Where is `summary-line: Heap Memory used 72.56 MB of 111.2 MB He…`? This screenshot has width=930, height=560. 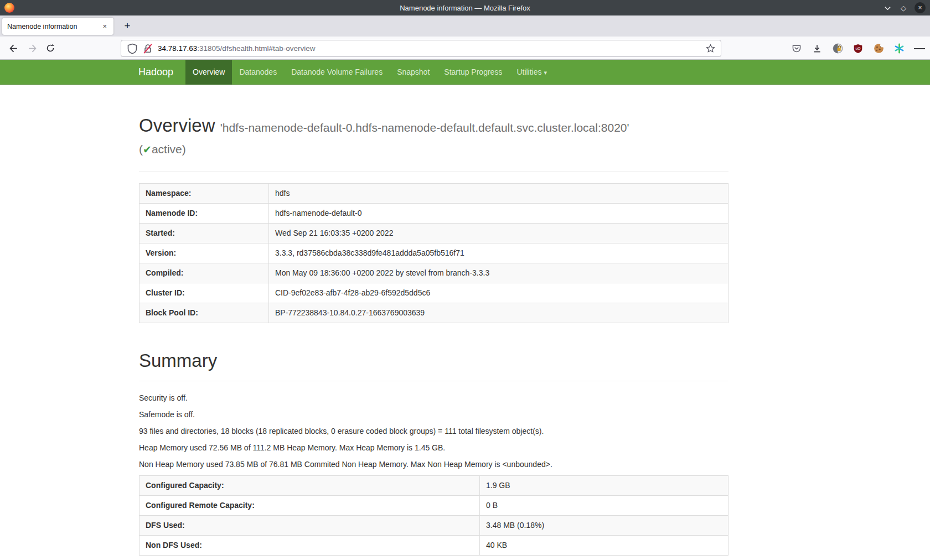 summary-line: Heap Memory used 72.56 MB of 111.2 MB He… is located at coordinates (434, 448).